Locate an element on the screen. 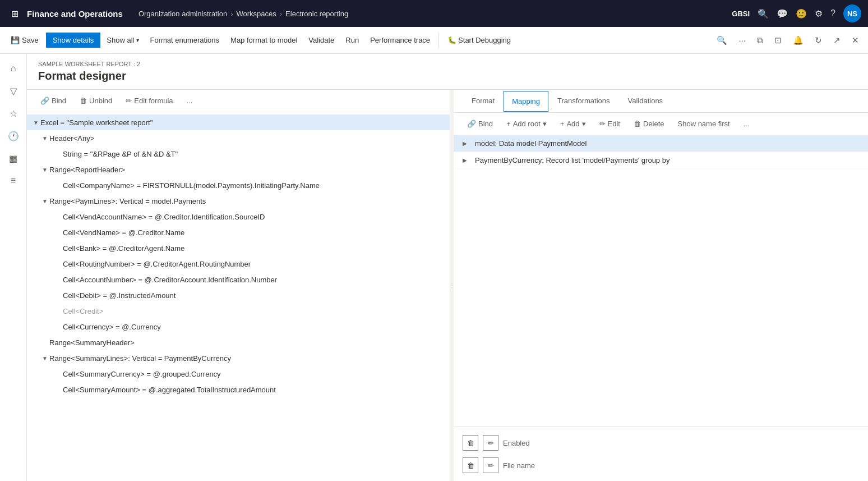 The width and height of the screenshot is (868, 481). enabled-label: Enabled is located at coordinates (516, 443).